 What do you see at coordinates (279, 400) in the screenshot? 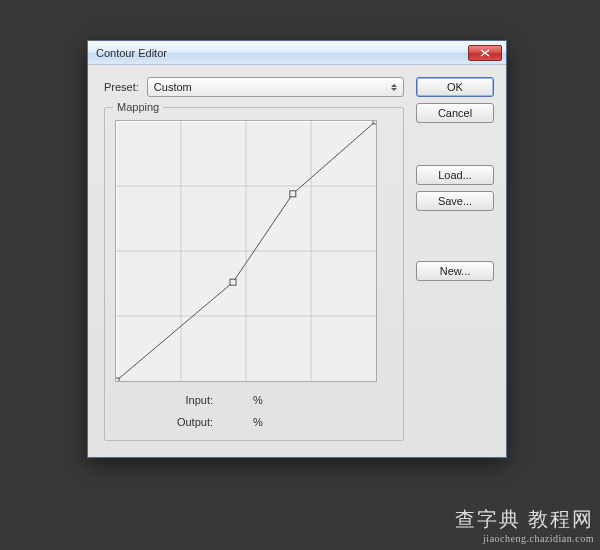
I see `input-row: Input: %` at bounding box center [279, 400].